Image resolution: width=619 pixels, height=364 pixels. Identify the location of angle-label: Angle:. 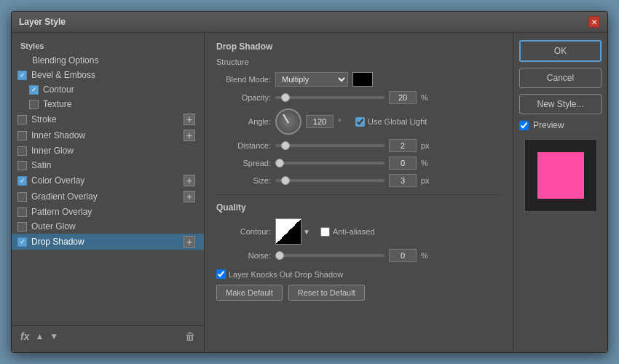
(243, 122).